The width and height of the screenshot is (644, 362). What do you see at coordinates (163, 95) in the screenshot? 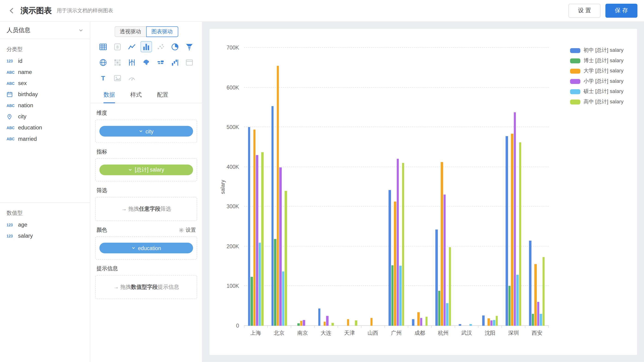
I see `config-tab-setting: 配置` at bounding box center [163, 95].